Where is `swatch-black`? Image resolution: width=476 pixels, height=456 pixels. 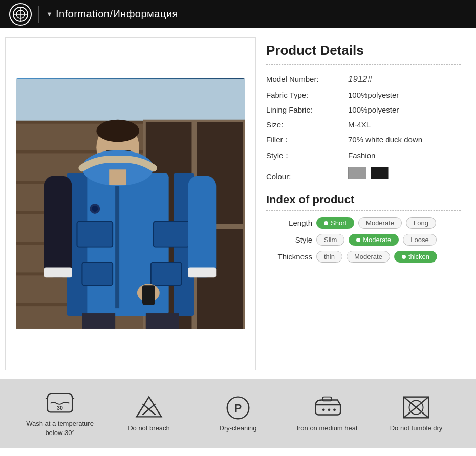 swatch-black is located at coordinates (380, 173).